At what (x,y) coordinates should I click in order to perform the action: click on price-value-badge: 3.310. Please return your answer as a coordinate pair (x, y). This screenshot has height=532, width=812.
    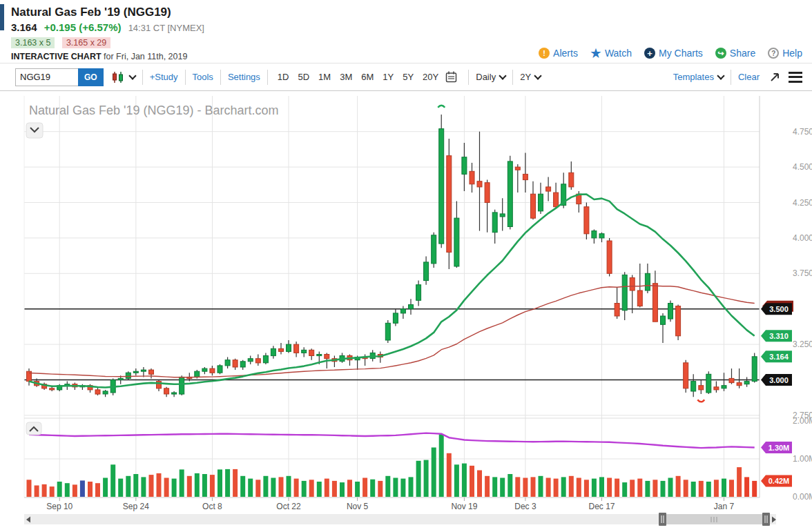
    Looking at the image, I should click on (776, 335).